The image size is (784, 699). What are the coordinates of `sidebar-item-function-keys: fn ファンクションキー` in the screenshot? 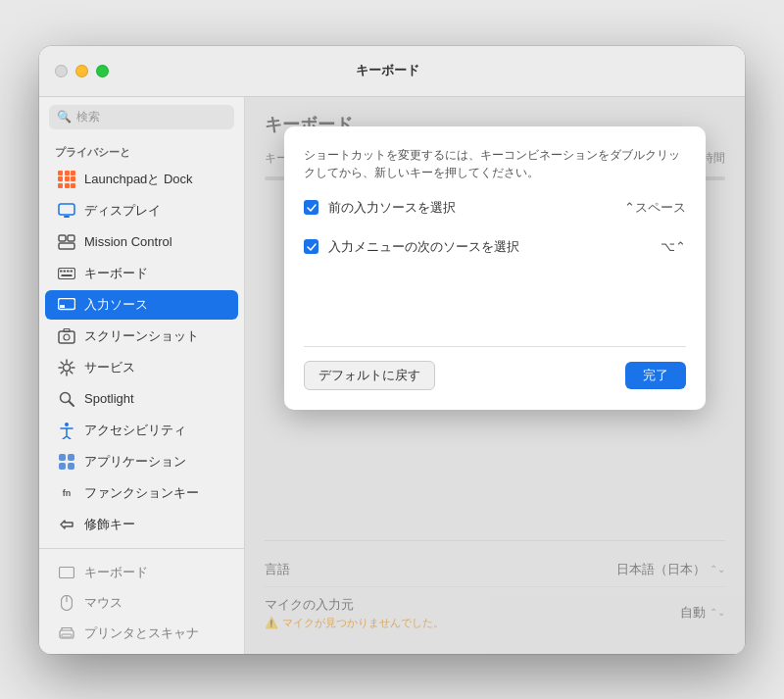 It's located at (141, 493).